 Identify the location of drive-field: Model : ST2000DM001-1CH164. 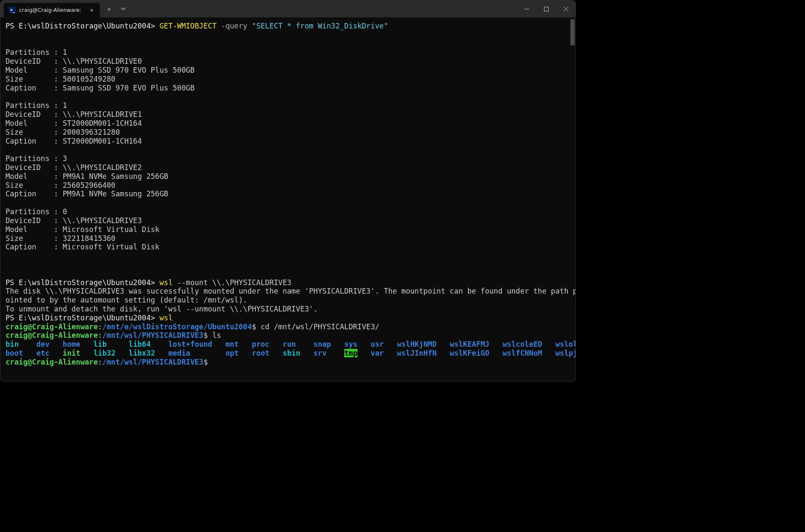
(288, 123).